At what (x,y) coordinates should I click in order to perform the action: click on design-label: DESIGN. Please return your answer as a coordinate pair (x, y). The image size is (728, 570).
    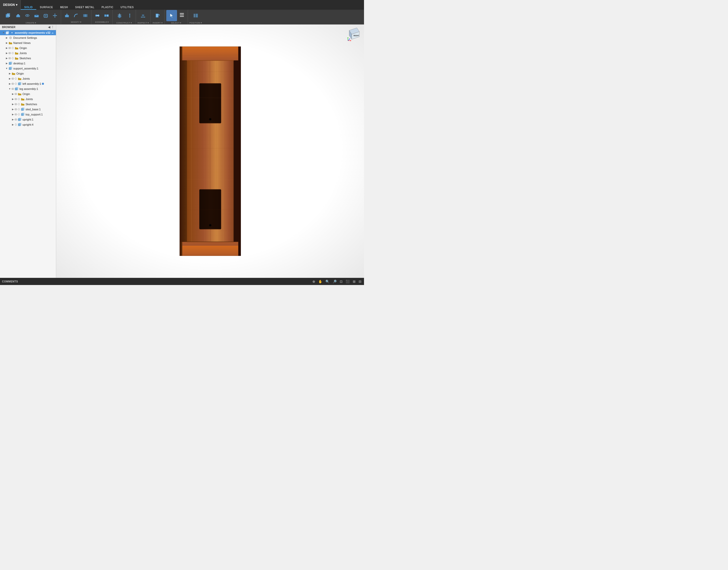
    Looking at the image, I should click on (9, 5).